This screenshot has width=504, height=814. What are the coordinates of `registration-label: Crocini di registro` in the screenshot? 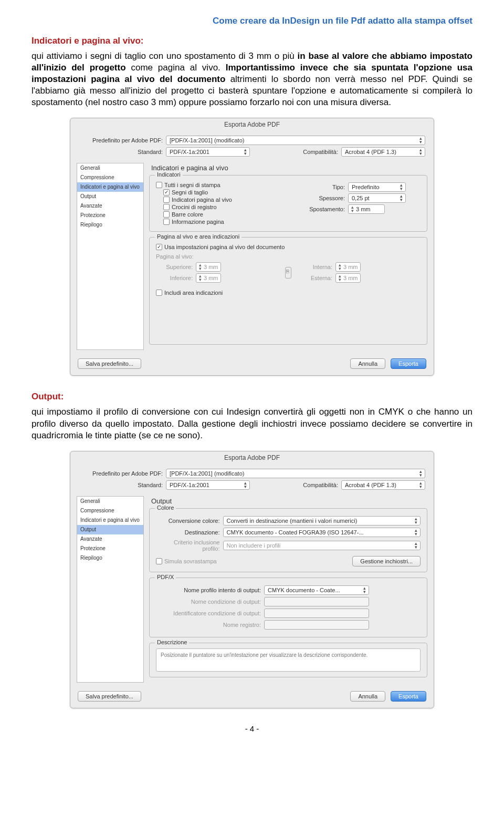 It's located at (194, 207).